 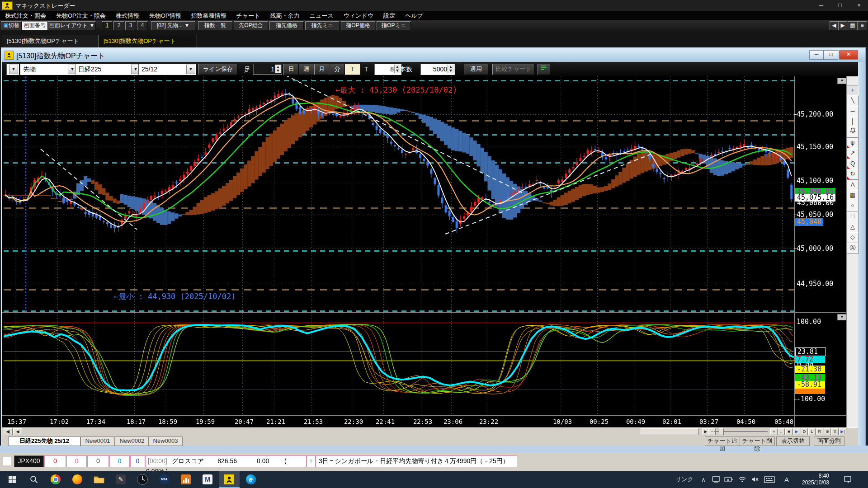 What do you see at coordinates (703, 479) in the screenshot?
I see `tray-chevron-up-icon: ∧` at bounding box center [703, 479].